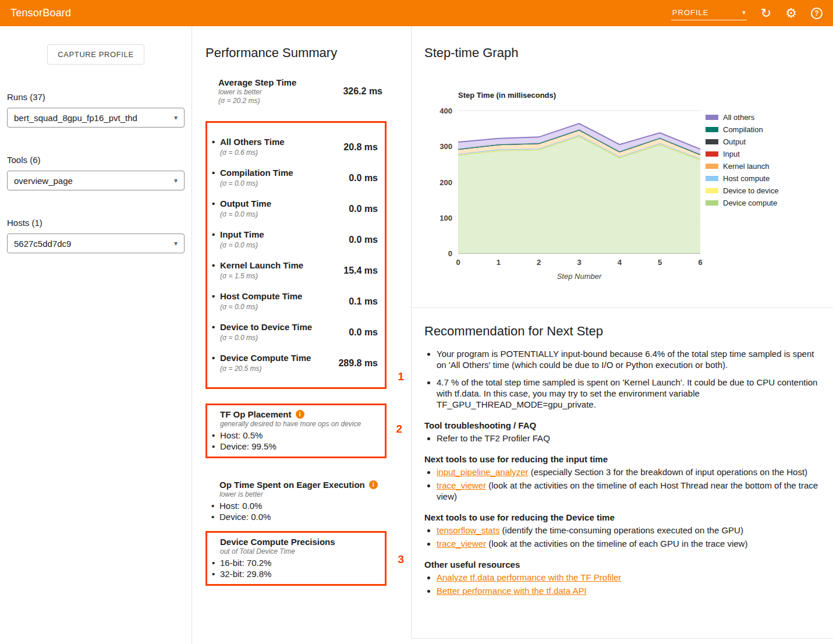  Describe the element at coordinates (261, 296) in the screenshot. I see `metric-label: Host Compute Time` at that location.